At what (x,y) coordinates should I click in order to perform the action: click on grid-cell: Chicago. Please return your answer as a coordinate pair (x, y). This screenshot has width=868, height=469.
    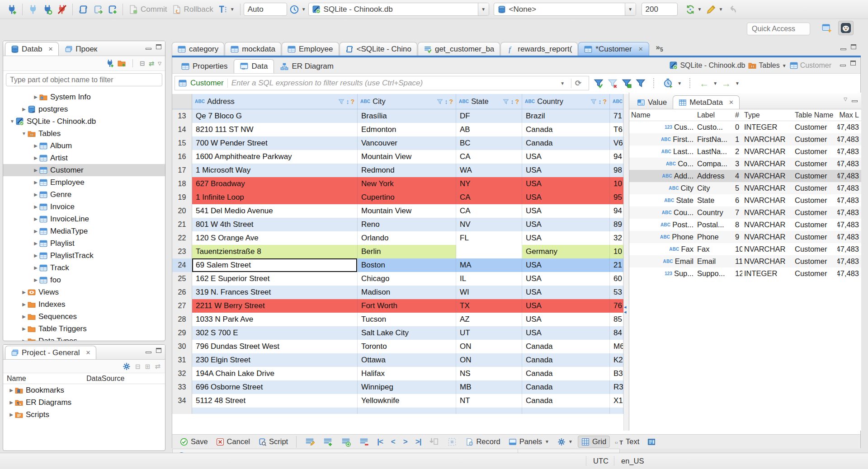
    Looking at the image, I should click on (407, 279).